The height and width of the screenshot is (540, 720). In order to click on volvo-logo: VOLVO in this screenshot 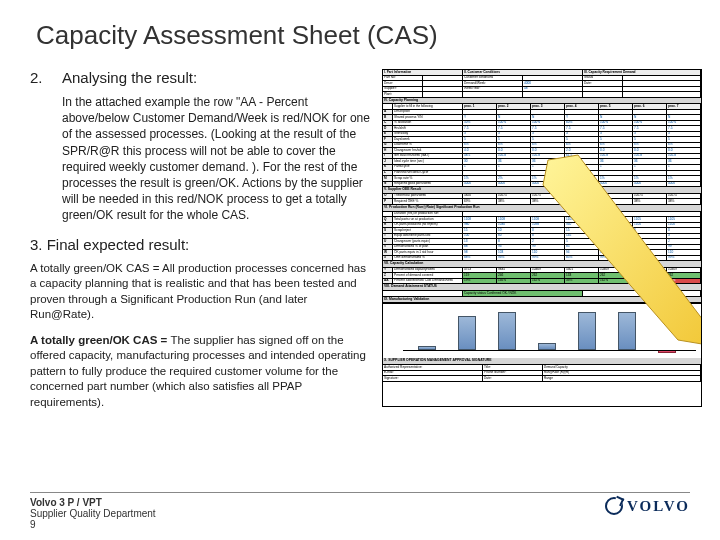, I will do `click(648, 506)`.